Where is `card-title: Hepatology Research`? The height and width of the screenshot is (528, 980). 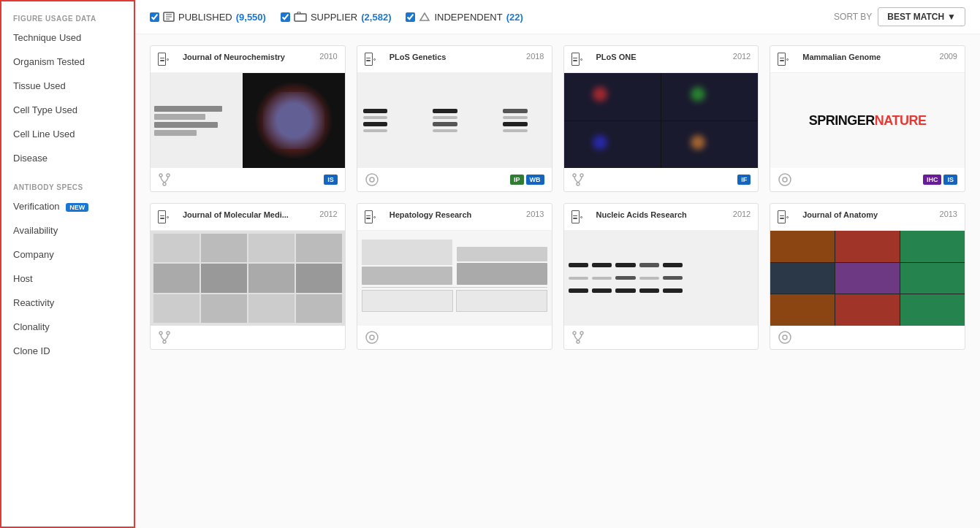
card-title: Hepatology Research is located at coordinates (430, 215).